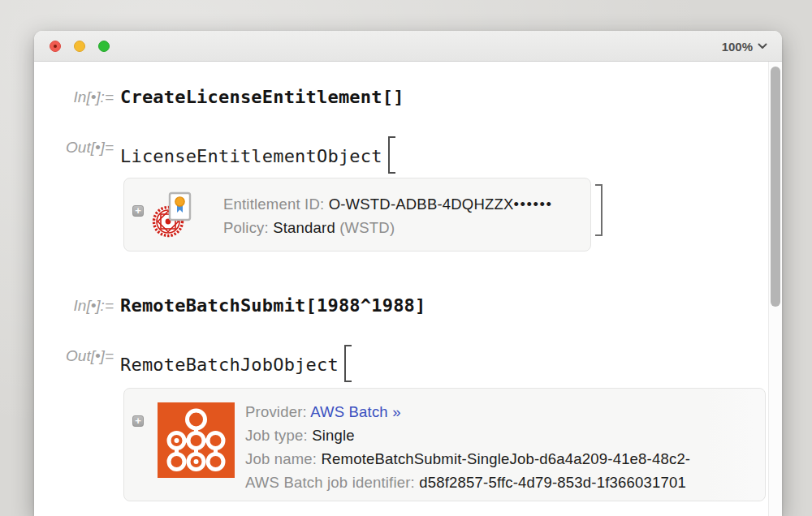 The image size is (812, 516). I want to click on close-button, so click(55, 46).